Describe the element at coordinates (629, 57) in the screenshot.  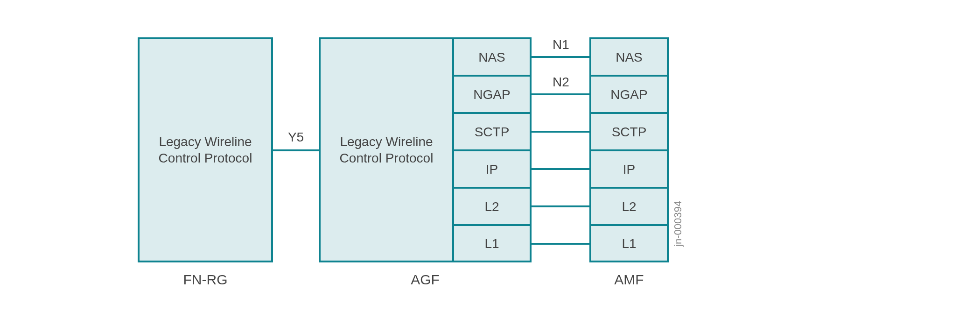
I see `amf-stack-0: NAS` at that location.